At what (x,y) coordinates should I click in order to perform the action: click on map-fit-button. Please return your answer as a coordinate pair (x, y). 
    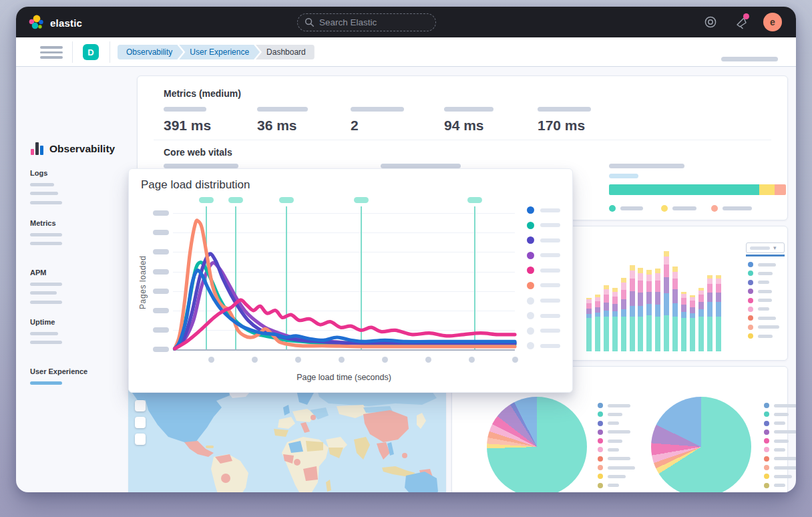
    Looking at the image, I should click on (140, 440).